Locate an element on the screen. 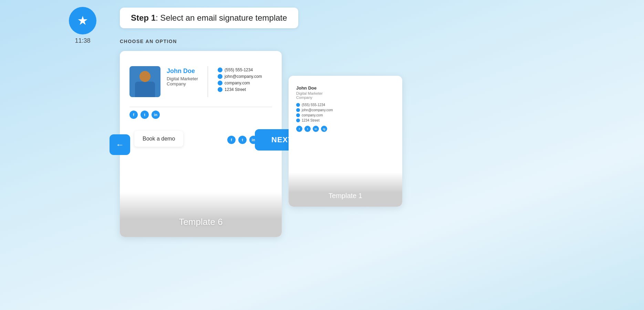  link-icon-sm is located at coordinates (298, 115).